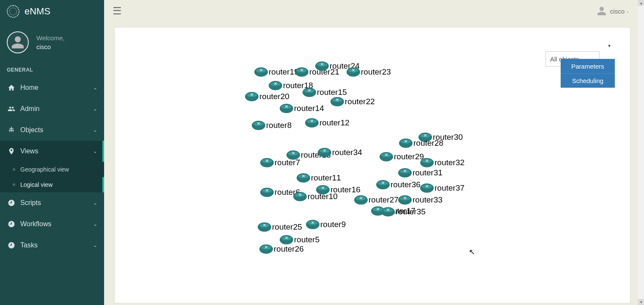  I want to click on network-node: router34, so click(340, 152).